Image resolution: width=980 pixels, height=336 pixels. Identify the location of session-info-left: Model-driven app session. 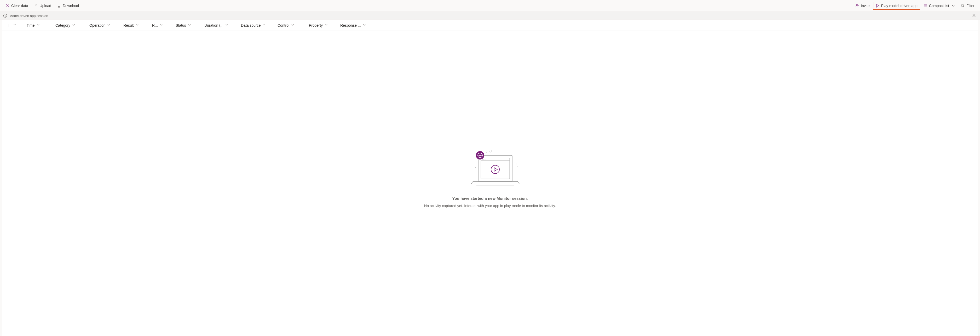
(25, 16).